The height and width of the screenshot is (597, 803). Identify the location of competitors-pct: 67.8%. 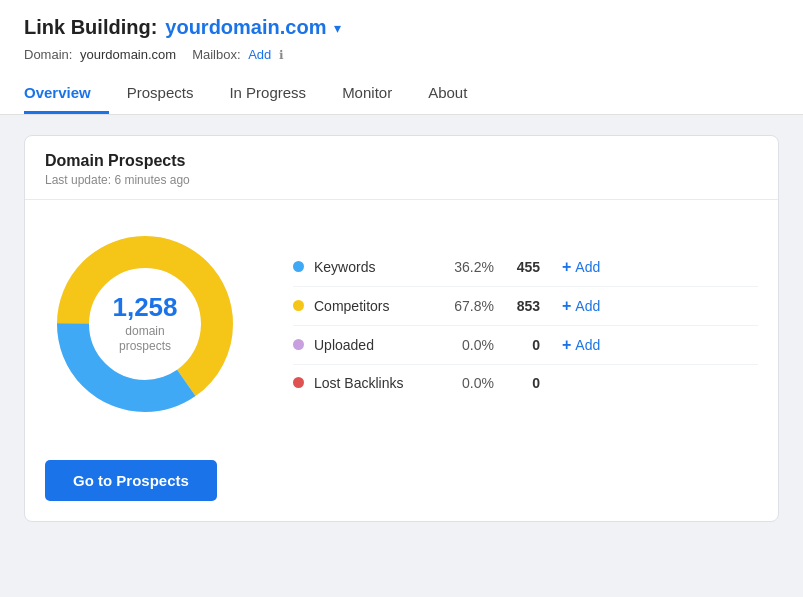
(469, 306).